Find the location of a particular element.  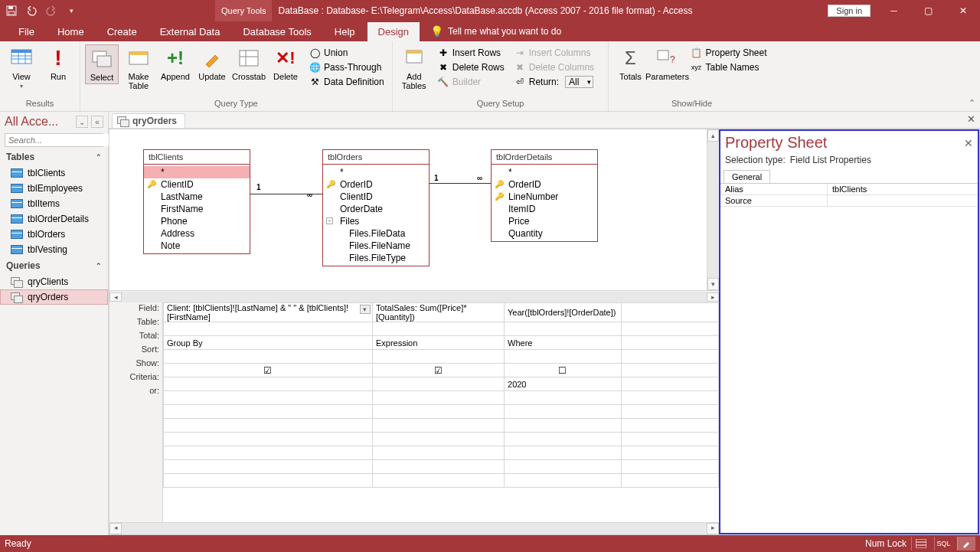

delete-rows-button: ✖Delete Rows is located at coordinates (471, 67).